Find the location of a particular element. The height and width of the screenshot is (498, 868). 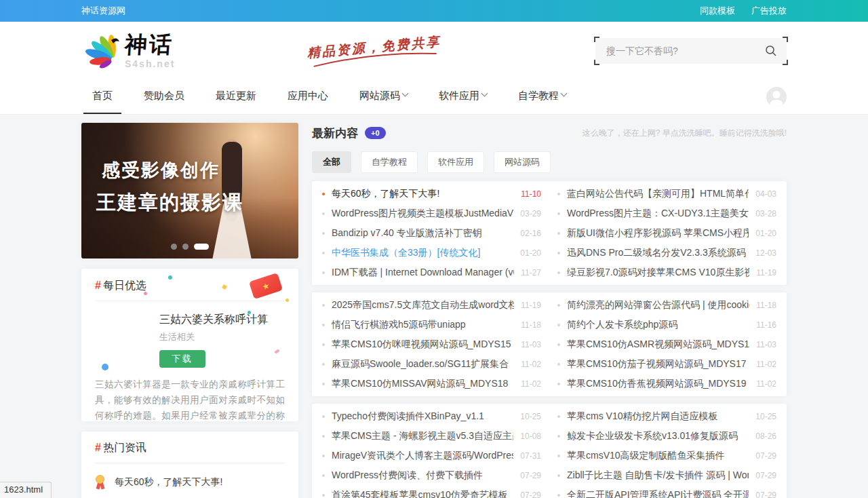

daily-app-title: 三姑六婆关系称呼计算 is located at coordinates (222, 320).